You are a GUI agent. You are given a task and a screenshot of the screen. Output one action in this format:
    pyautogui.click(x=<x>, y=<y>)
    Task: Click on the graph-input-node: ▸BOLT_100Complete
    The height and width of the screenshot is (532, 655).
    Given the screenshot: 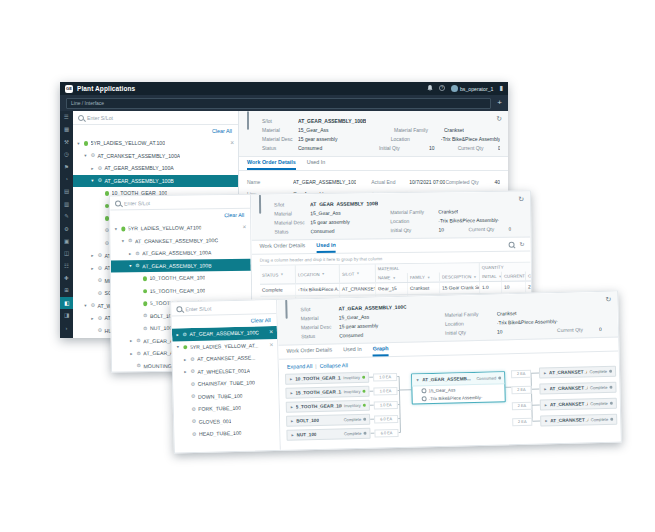 What is the action you would take?
    pyautogui.click(x=328, y=420)
    